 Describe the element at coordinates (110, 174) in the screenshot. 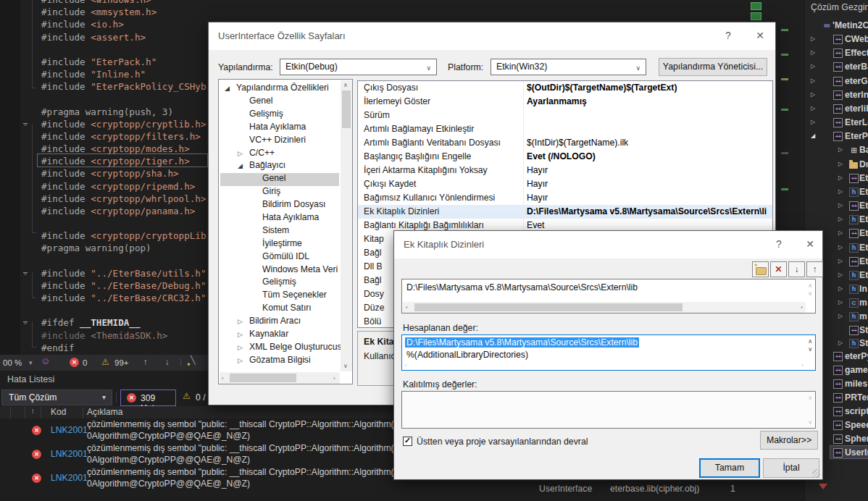

I see `code-line: #include<cryptopp/sha.h>` at that location.